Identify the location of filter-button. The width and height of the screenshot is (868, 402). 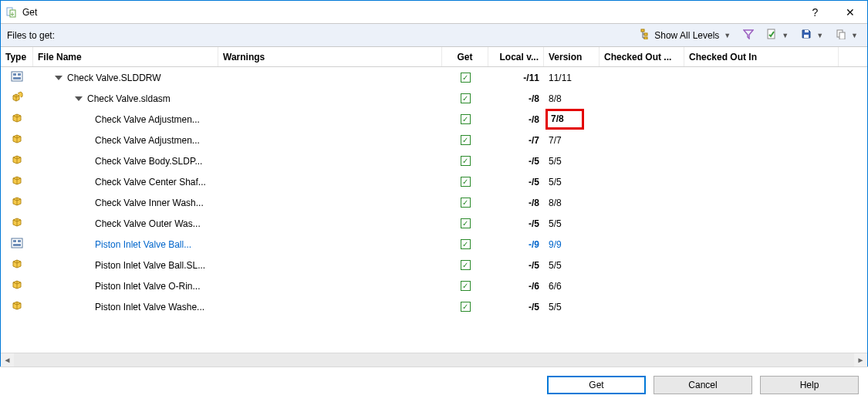
(748, 35).